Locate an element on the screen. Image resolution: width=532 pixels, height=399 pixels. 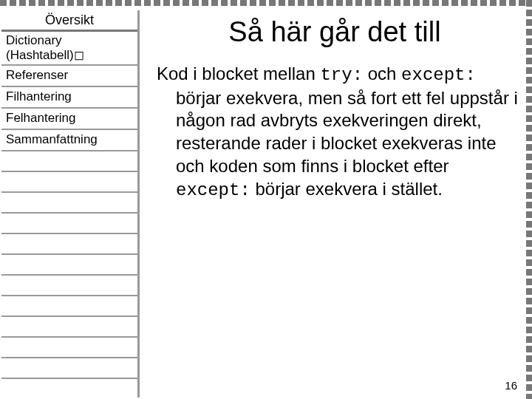
body-text-mid1: och is located at coordinates (382, 74).